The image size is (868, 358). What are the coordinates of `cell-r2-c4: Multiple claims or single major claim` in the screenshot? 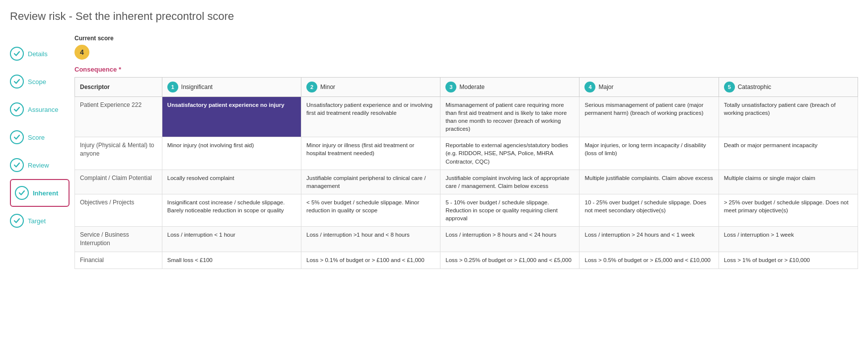 It's located at (788, 182).